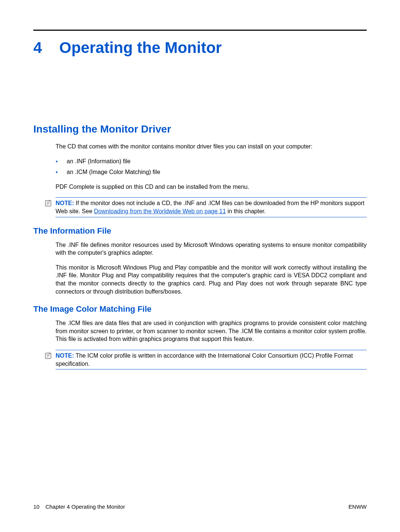 This screenshot has width=400, height=532. I want to click on section-icm-file-heading: The Image Color Matching File, so click(200, 309).